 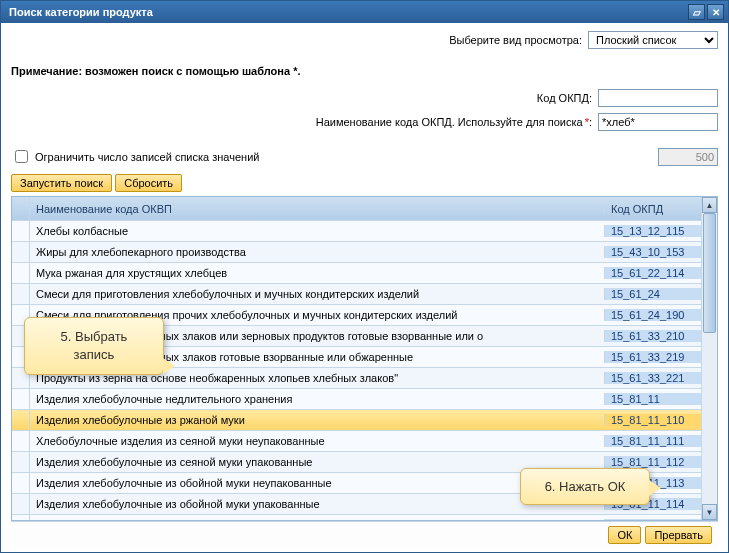 What do you see at coordinates (356, 294) in the screenshot?
I see `table-row: Смеси для приготовления хлебобулочных и …` at bounding box center [356, 294].